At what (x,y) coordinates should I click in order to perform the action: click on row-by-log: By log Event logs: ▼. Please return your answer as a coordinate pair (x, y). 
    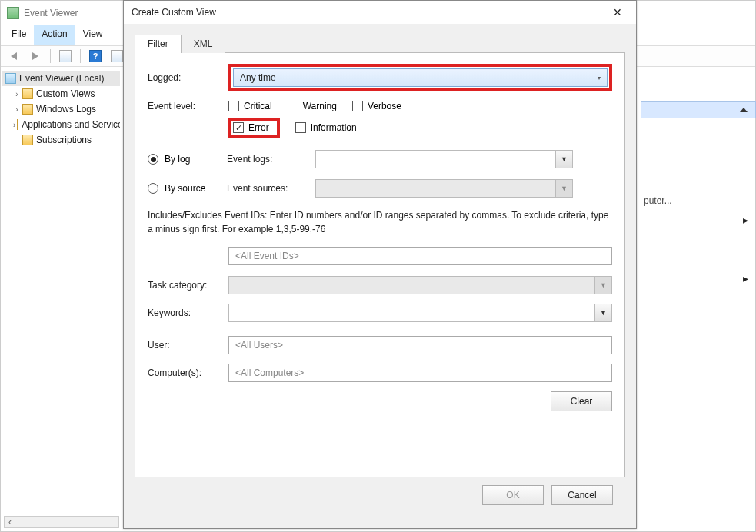
    Looking at the image, I should click on (380, 159).